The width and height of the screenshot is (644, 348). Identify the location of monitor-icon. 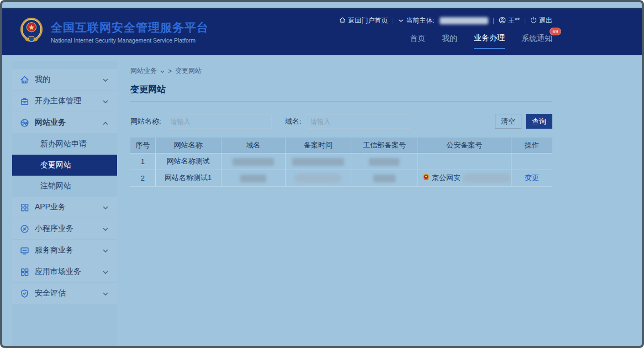
(24, 251).